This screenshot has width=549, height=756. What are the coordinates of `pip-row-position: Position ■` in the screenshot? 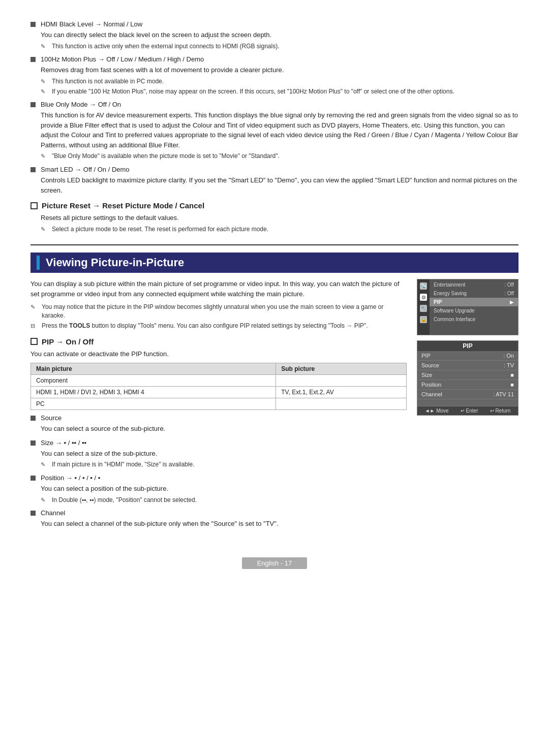 It's located at (468, 385).